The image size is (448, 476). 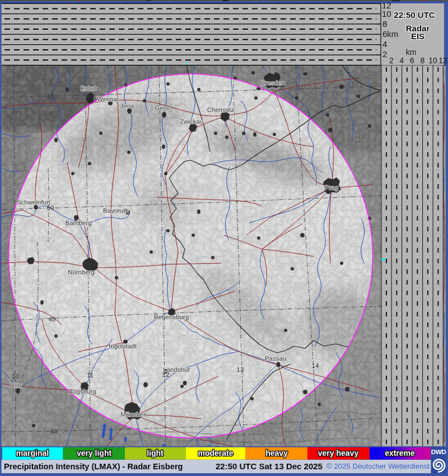 What do you see at coordinates (32, 453) in the screenshot?
I see `svg-text: marginal` at bounding box center [32, 453].